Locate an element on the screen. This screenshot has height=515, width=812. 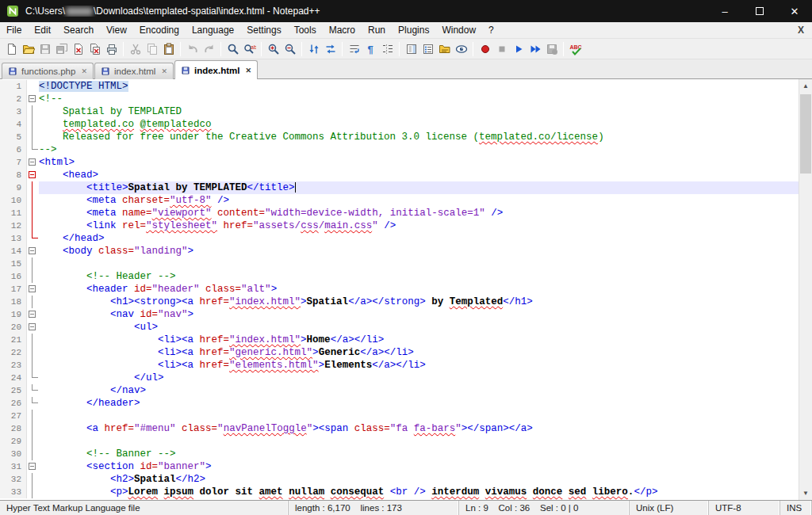
code-line: 17 <header id="header" class="alt"> is located at coordinates (400, 289).